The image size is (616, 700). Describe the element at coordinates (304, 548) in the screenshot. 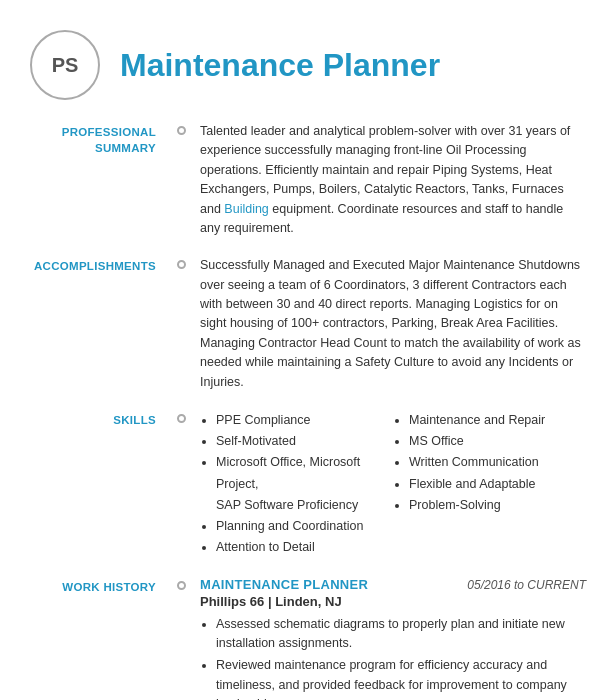

I see `skill-item: Attention to Detail` at that location.